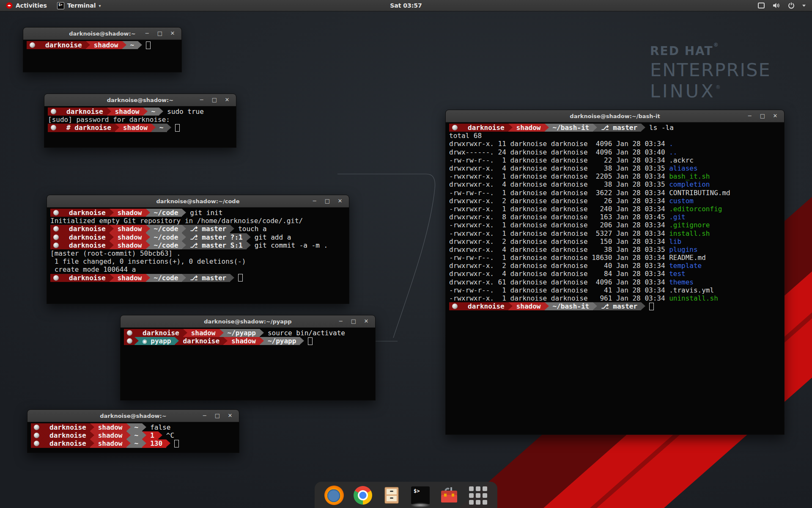 This screenshot has height=508, width=812. I want to click on output-line: drwxrwxr-x. 4 darknoise darknoise 84 Jan…, so click(617, 273).